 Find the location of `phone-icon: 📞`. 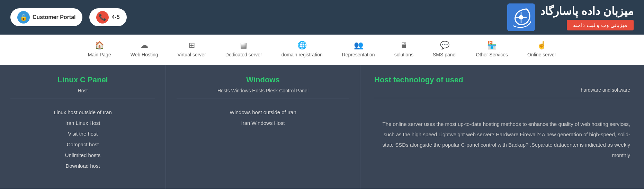

phone-icon: 📞 is located at coordinates (102, 17).